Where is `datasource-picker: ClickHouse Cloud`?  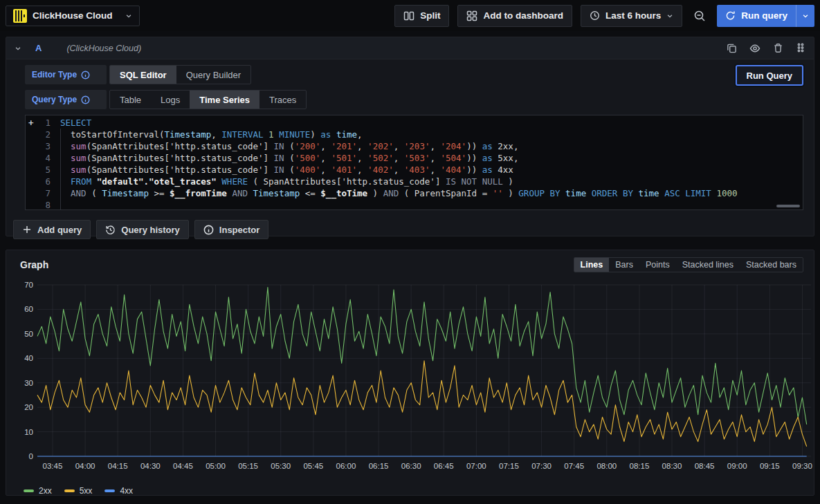 datasource-picker: ClickHouse Cloud is located at coordinates (73, 16).